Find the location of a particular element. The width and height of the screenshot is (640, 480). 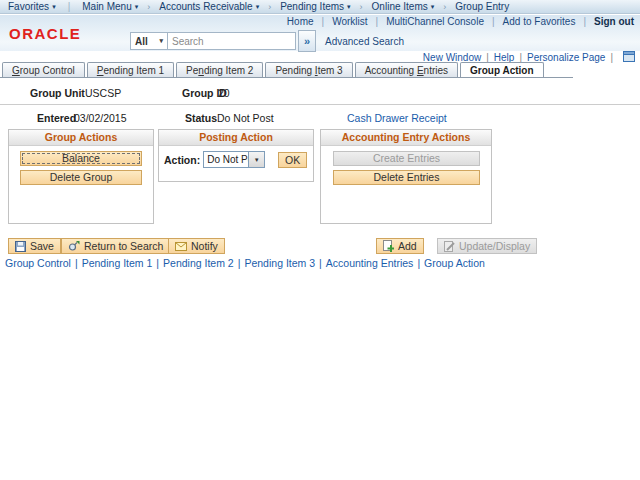

posting-action-panel: Posting Action Action: Do Not Post ▼ OK is located at coordinates (236, 156).